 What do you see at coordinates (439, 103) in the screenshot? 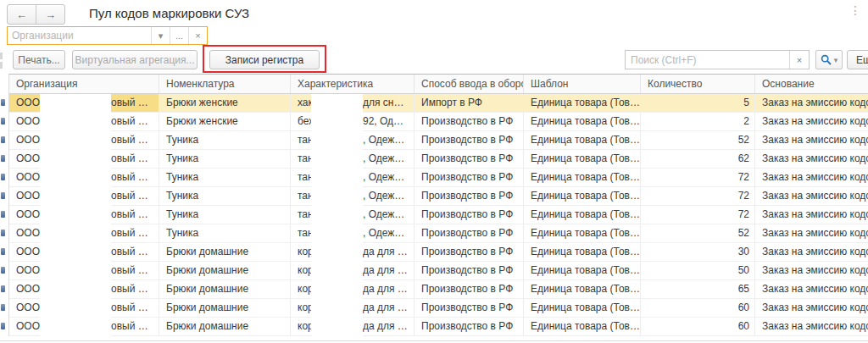
I see `table-row: ООО "С овый … Брюки женские хаки, для сн…` at bounding box center [439, 103].